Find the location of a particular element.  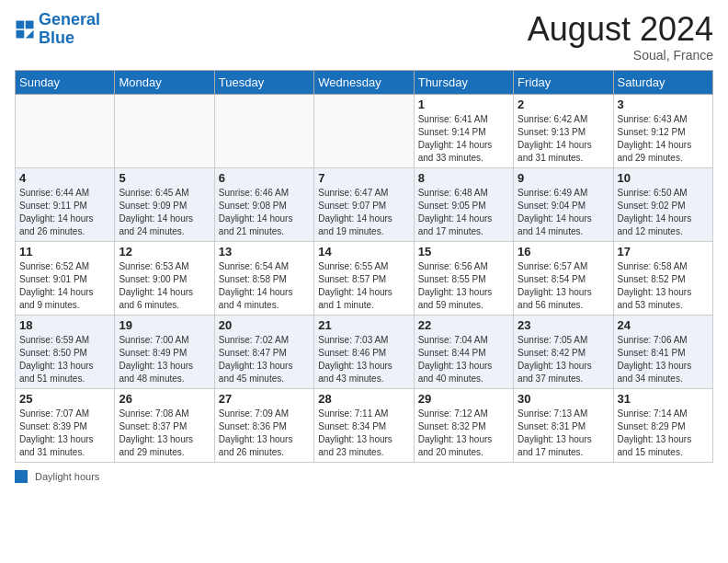

calendar-cell: 11Sunrise: 6:52 AMSunset: 9:01 PMDayligh… is located at coordinates (65, 278).